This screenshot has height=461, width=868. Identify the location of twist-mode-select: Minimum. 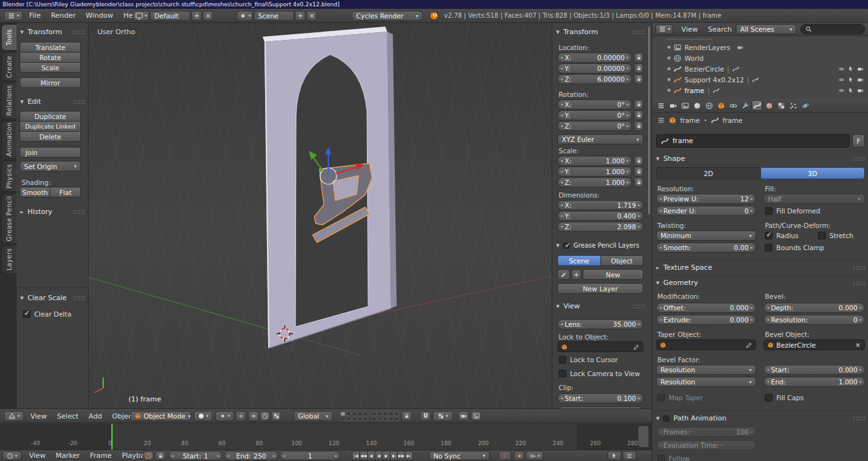
(706, 236).